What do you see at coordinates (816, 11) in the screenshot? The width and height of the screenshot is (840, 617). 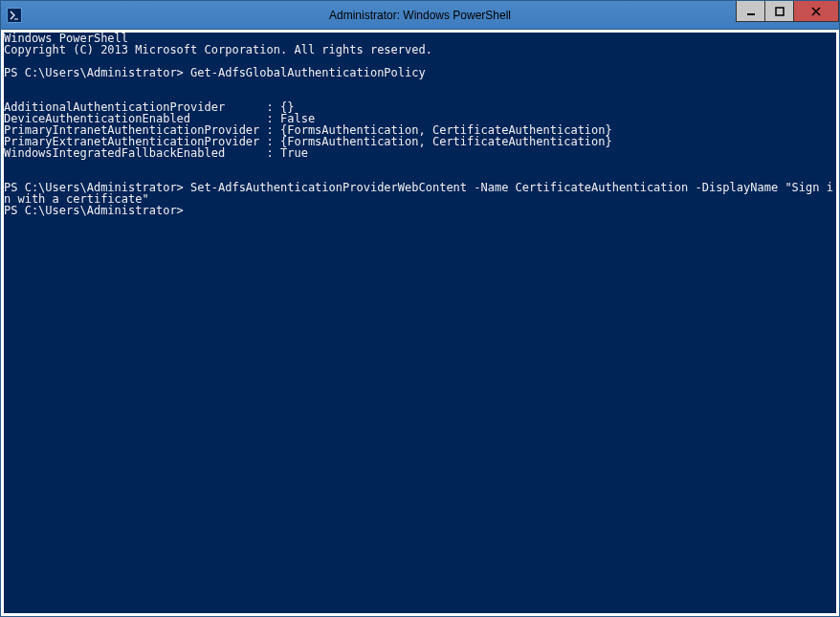 I see `close-button` at bounding box center [816, 11].